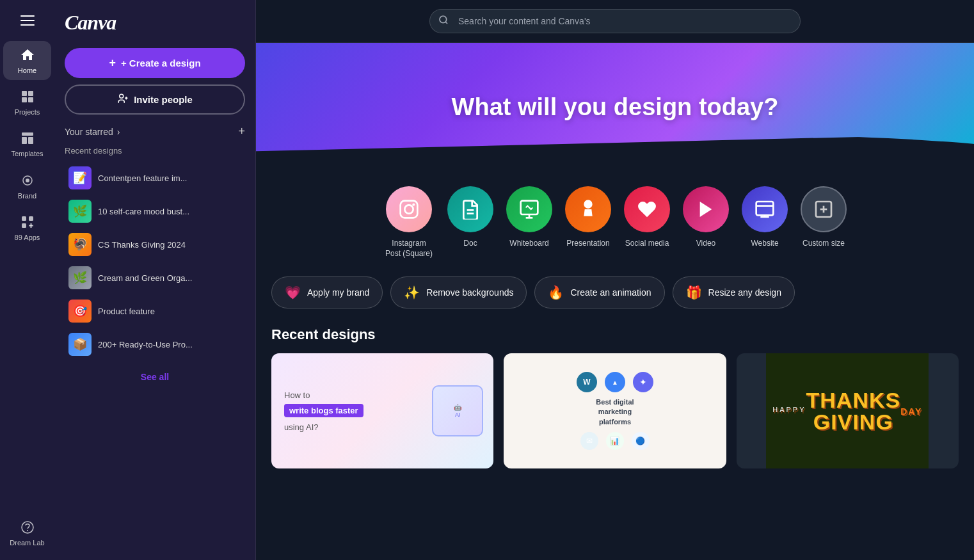 The height and width of the screenshot is (560, 974). Describe the element at coordinates (27, 280) in the screenshot. I see `sidebar: Home Projects Templates Brand 89 Apps Dr…` at that location.